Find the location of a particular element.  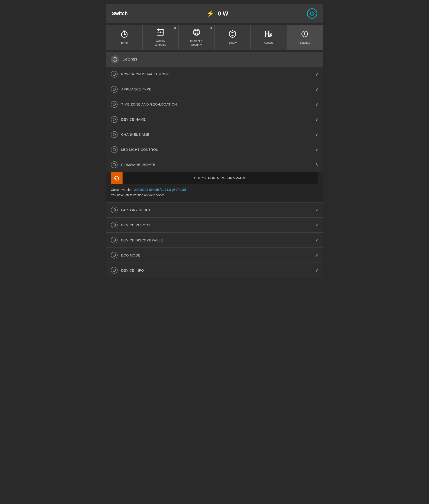

tab-actions-label: Actions is located at coordinates (269, 43).